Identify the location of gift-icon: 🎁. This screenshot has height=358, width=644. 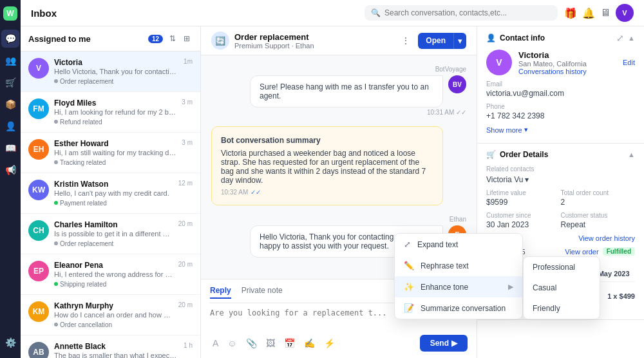
(571, 13).